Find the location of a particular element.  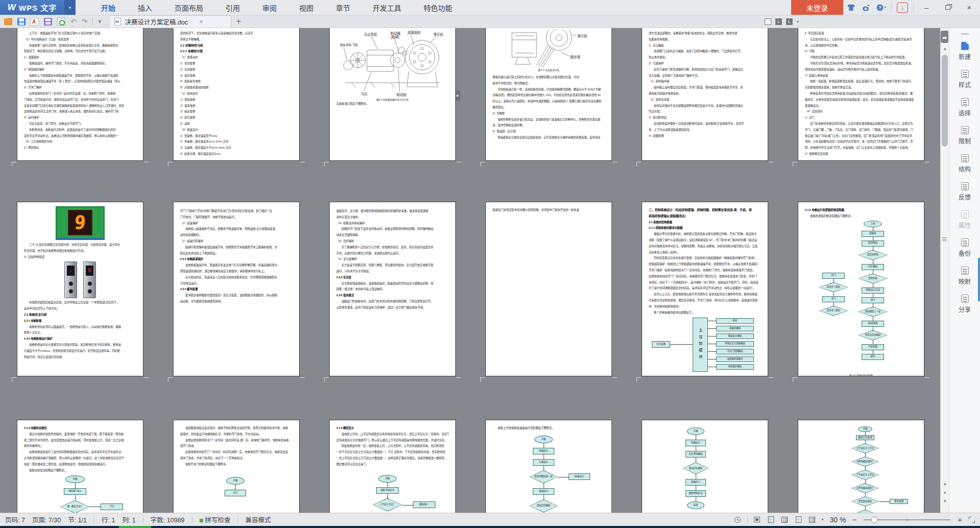

view-mode-caret-icon: ▾ is located at coordinates (823, 520).